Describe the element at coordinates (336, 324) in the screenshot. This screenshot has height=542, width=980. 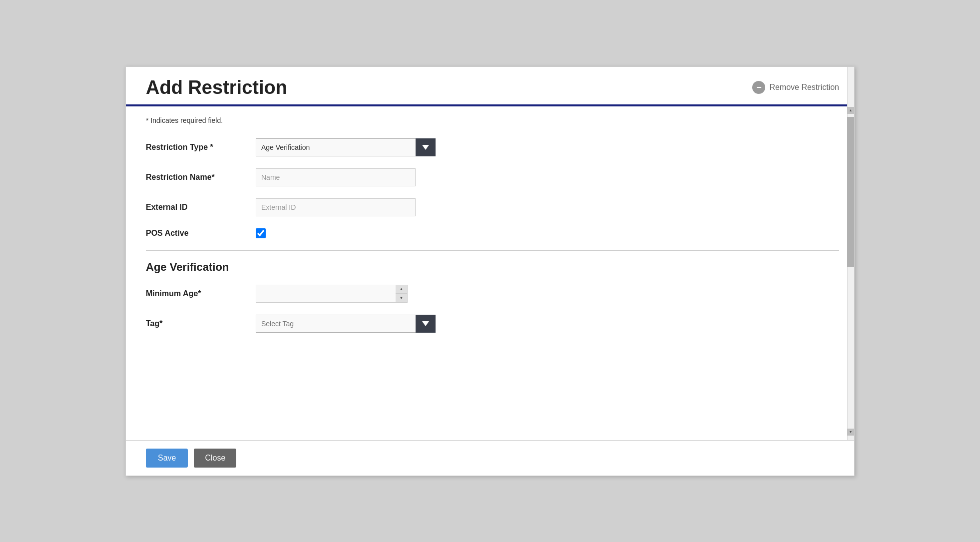
I see `tag-input` at that location.